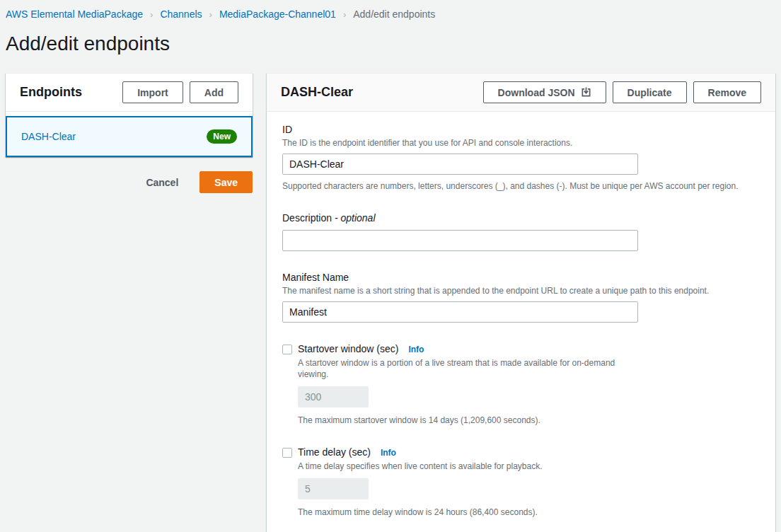 This screenshot has width=781, height=532. What do you see at coordinates (521, 297) in the screenshot?
I see `manifest-name-field-group: Manifest Name The manifest name is a sho…` at bounding box center [521, 297].